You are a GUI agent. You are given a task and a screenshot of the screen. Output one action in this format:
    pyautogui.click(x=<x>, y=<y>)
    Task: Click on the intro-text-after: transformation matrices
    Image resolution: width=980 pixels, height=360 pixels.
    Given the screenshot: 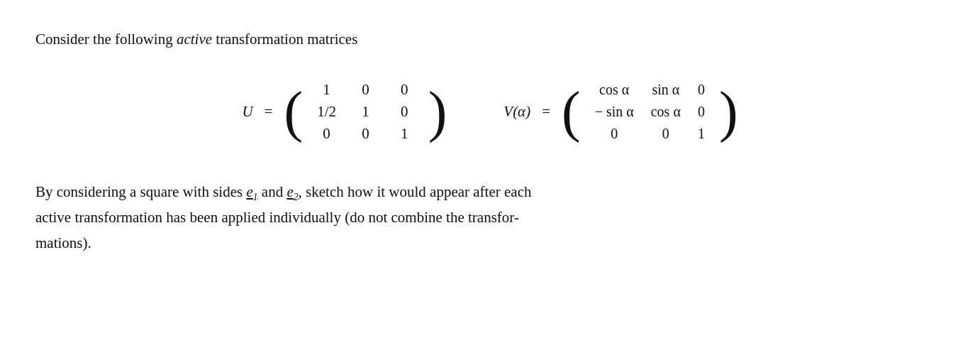 What is the action you would take?
    pyautogui.click(x=285, y=39)
    